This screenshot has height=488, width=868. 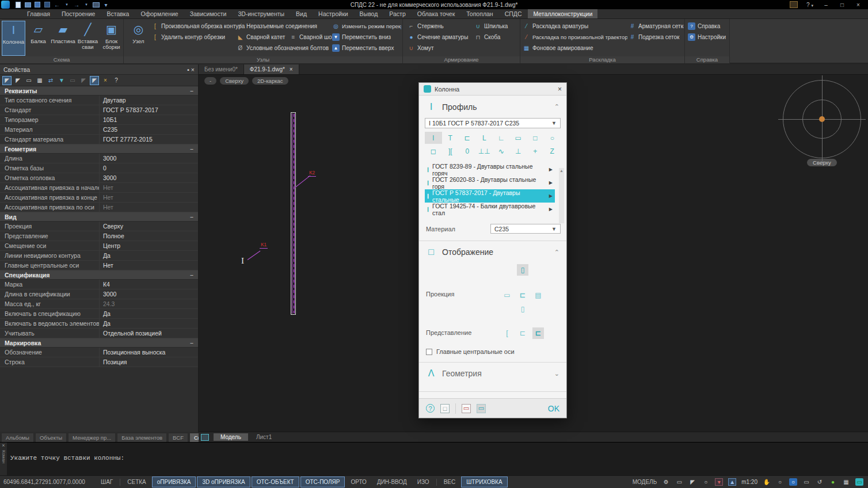 What do you see at coordinates (159, 14) in the screenshot?
I see `tab-oformlenie: Оформление` at bounding box center [159, 14].